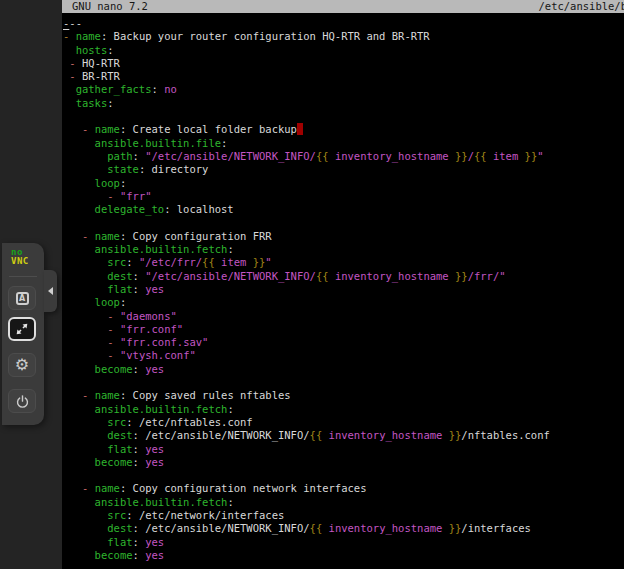 The image size is (624, 569). What do you see at coordinates (344, 156) in the screenshot?
I see `editor-line: path: "/etc/ansible/NETWORK_INFO/{{ inve…` at bounding box center [344, 156].